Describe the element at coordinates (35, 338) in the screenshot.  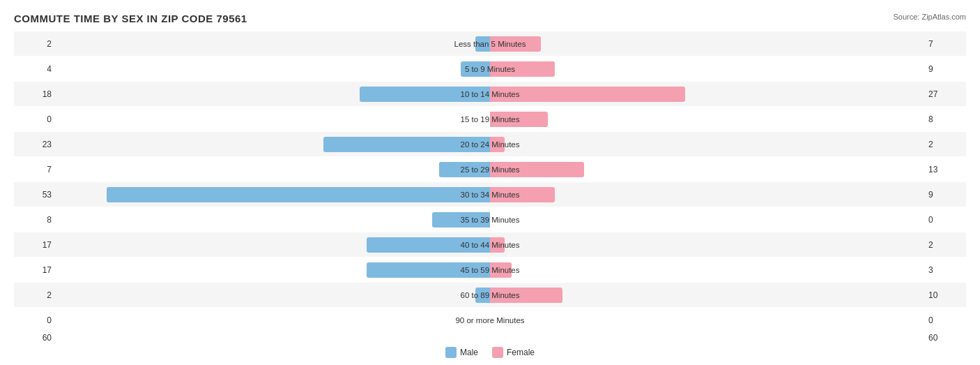
I see `axis-left-label: 60` at that location.